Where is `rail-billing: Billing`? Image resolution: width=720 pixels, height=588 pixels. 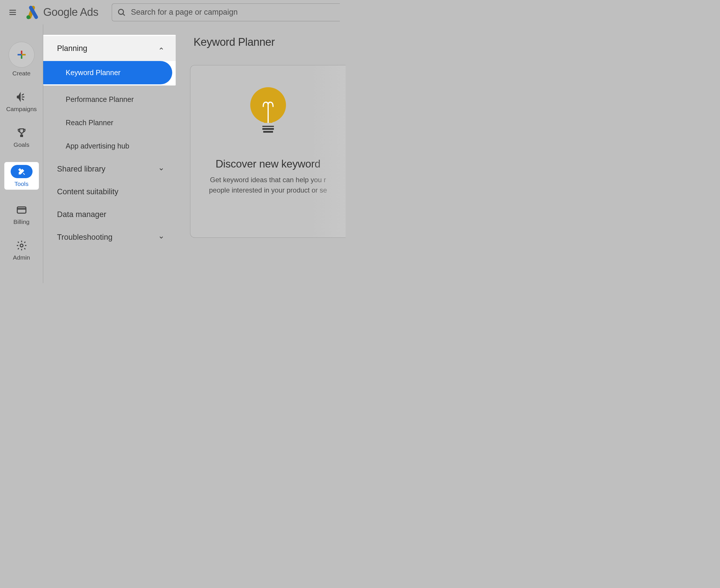 rail-billing: Billing is located at coordinates (22, 214).